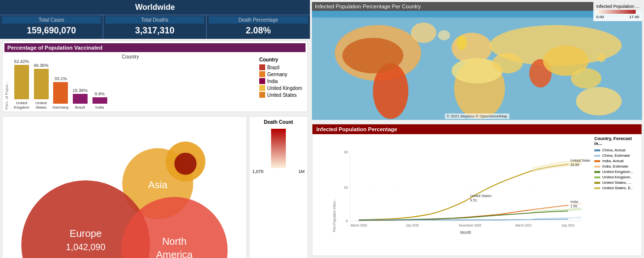  Describe the element at coordinates (61, 85) in the screenshot. I see `bar-chart-container: 52.42% United Kingdom 46.36% United Stat…` at that location.